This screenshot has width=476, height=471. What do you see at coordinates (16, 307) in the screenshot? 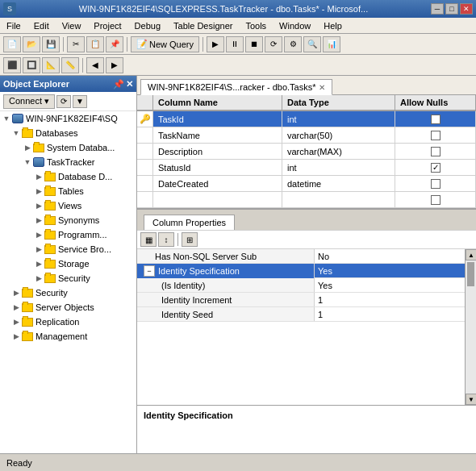
I see `so-expand: ▶` at bounding box center [16, 307].